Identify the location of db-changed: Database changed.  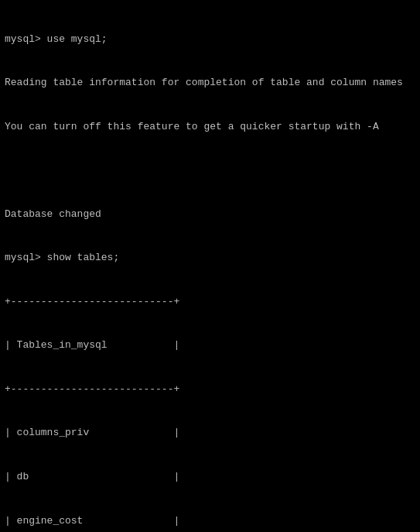
(210, 215).